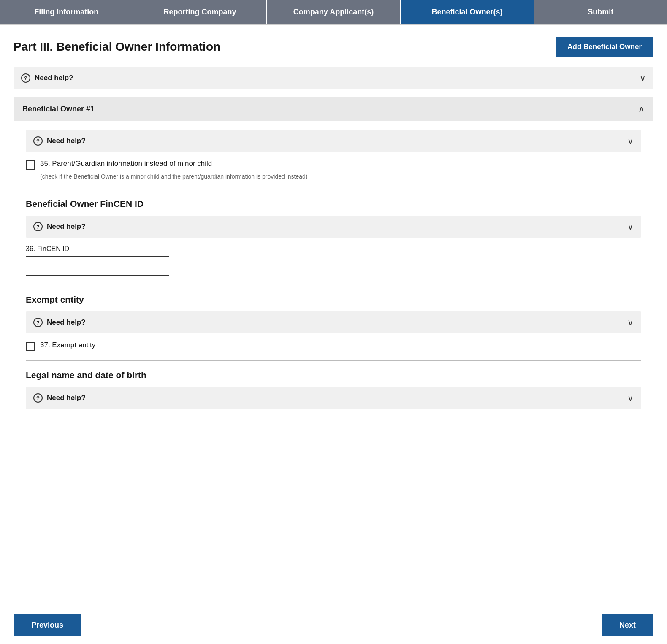 The image size is (667, 644). I want to click on fincen-help-bar: ? Need help? ∨, so click(334, 227).